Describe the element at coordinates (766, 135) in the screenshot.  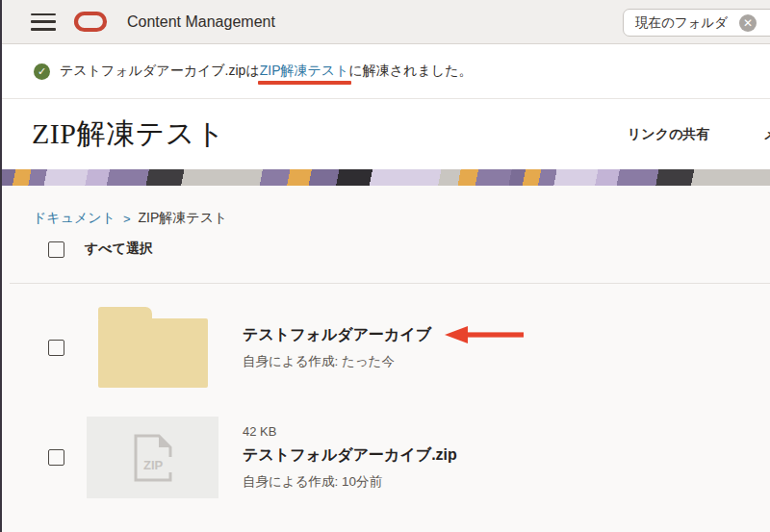
I see `members-button-partial: メ` at that location.